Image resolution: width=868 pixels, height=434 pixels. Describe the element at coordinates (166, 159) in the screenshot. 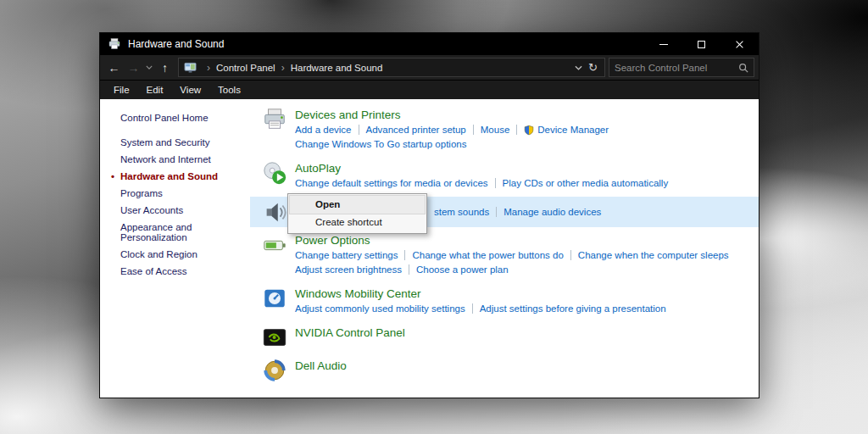

I see `sidebar-item-label: Network and Internet` at that location.